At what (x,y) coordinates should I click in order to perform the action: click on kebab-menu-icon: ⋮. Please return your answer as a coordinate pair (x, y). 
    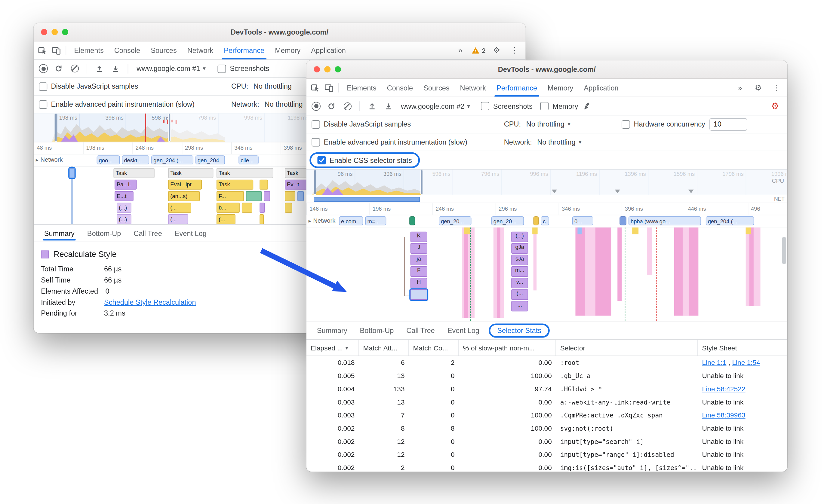
    Looking at the image, I should click on (514, 50).